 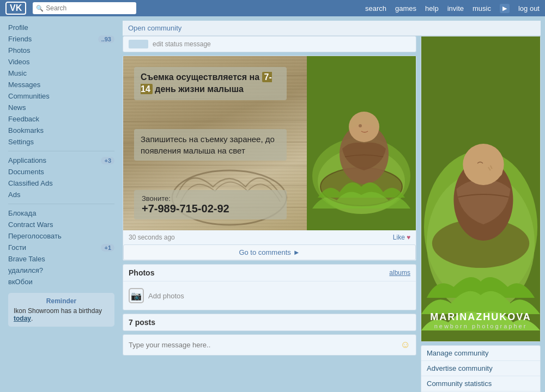 What do you see at coordinates (61, 315) in the screenshot?
I see `reminder-text: Ikon Showroom has a birthday today.` at bounding box center [61, 315].